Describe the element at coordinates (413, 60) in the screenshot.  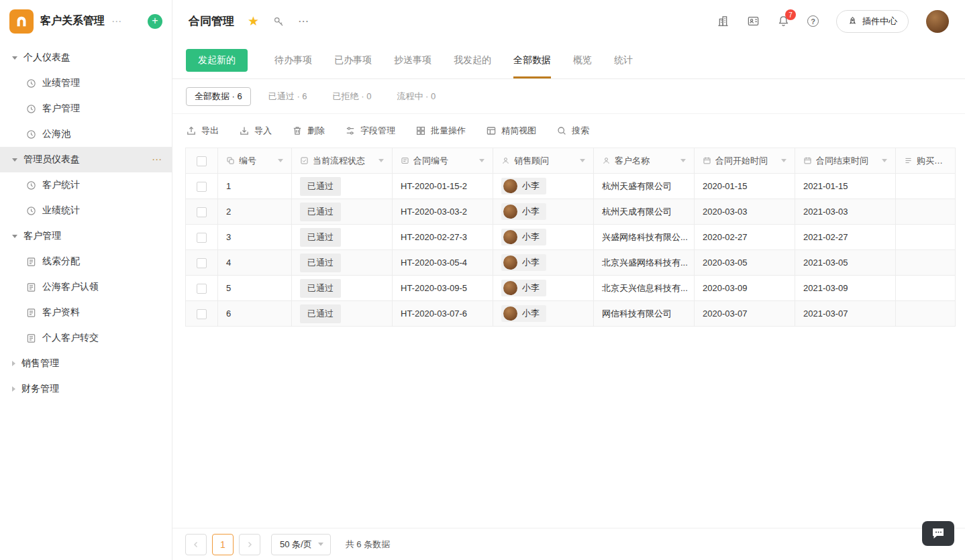
I see `tab-cc: 抄送事项` at that location.